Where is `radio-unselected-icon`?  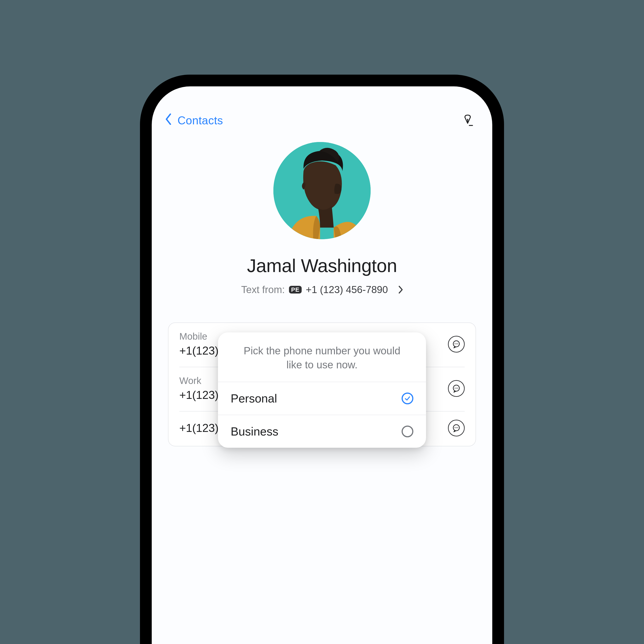 radio-unselected-icon is located at coordinates (407, 431).